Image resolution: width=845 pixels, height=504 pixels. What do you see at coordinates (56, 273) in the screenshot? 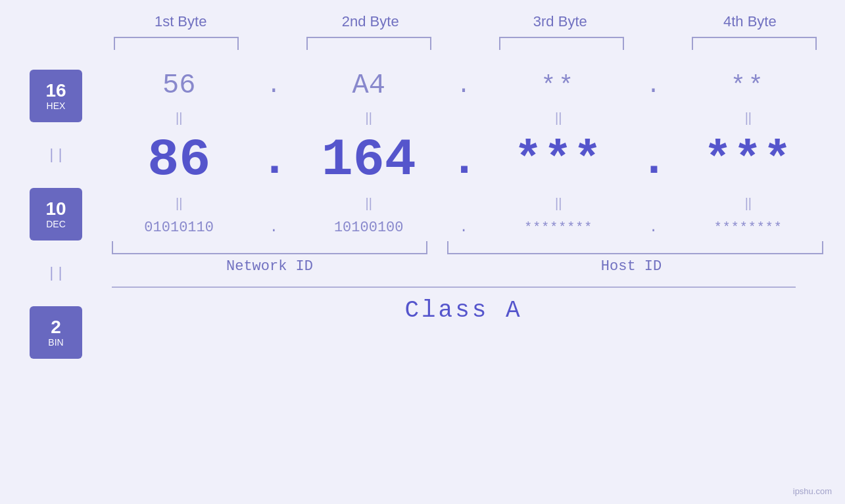
I see `equals-2: ||` at bounding box center [56, 273].